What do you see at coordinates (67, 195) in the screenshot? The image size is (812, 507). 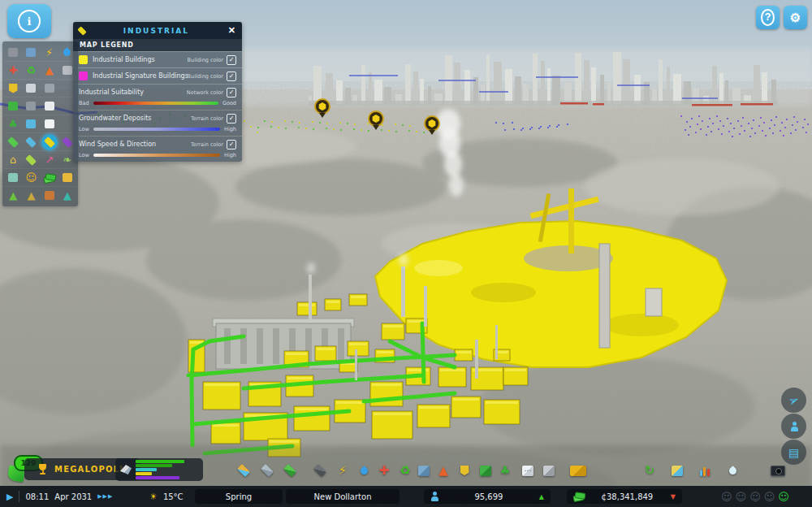 I see `infoview-fertile-land: ▲` at bounding box center [67, 195].